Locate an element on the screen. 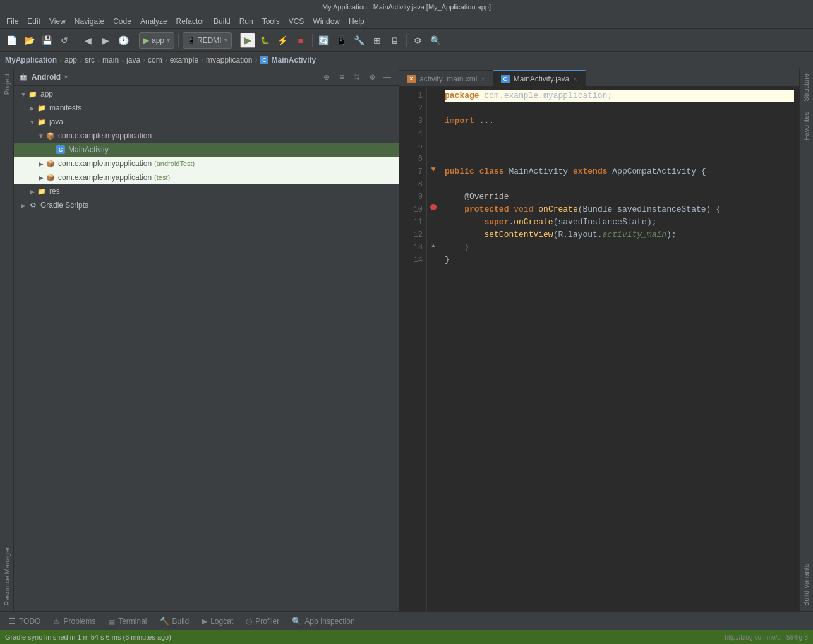  profile-button: ⚡ is located at coordinates (283, 40).